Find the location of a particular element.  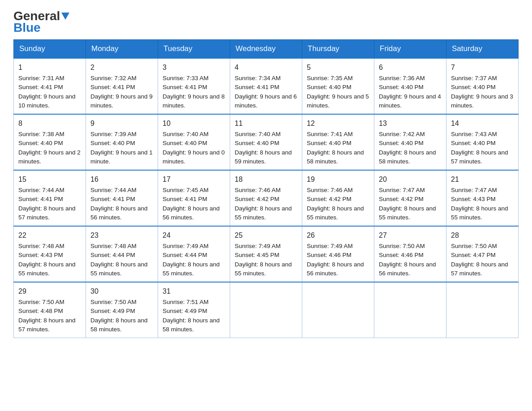

calendar-cell: 18Sunrise: 7:46 AMSunset: 4:42 PMDayligh… is located at coordinates (266, 198).